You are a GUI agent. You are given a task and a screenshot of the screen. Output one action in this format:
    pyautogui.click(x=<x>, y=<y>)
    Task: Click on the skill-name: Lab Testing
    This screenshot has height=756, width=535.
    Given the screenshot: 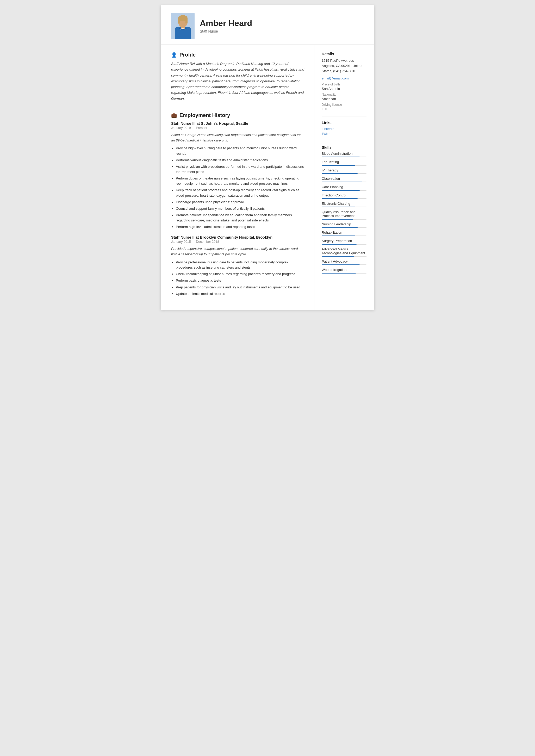 What is the action you would take?
    pyautogui.click(x=344, y=162)
    